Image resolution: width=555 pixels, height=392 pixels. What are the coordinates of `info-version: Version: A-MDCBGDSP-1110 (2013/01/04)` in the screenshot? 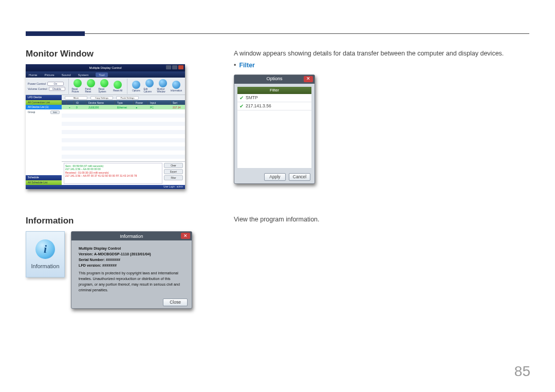 It's located at (115, 254).